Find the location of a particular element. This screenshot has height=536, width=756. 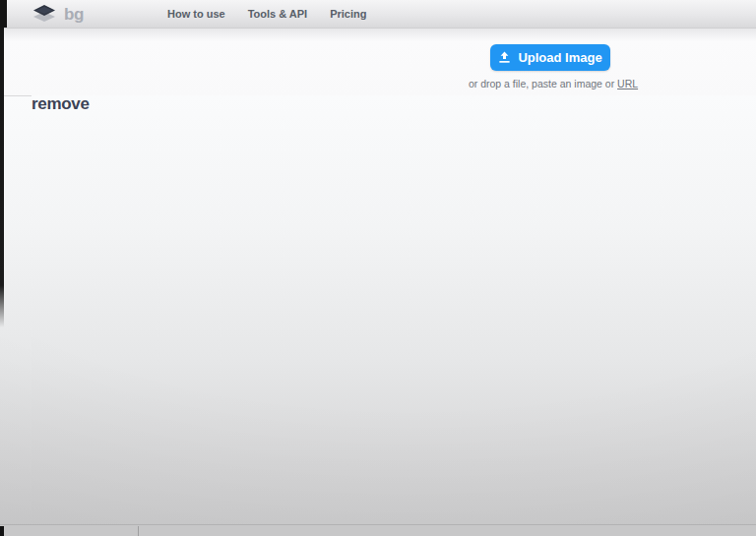

upload-hint: or drop a file, paste an image or URL is located at coordinates (553, 84).